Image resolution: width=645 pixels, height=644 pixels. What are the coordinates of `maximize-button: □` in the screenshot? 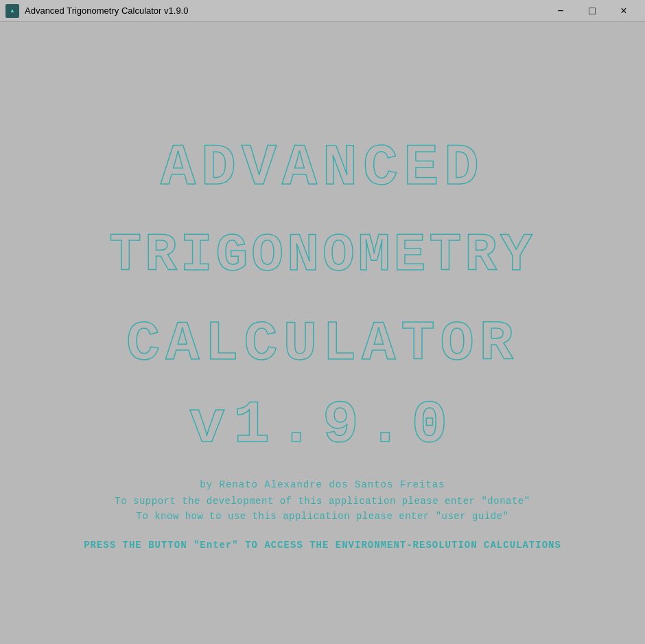 It's located at (592, 11).